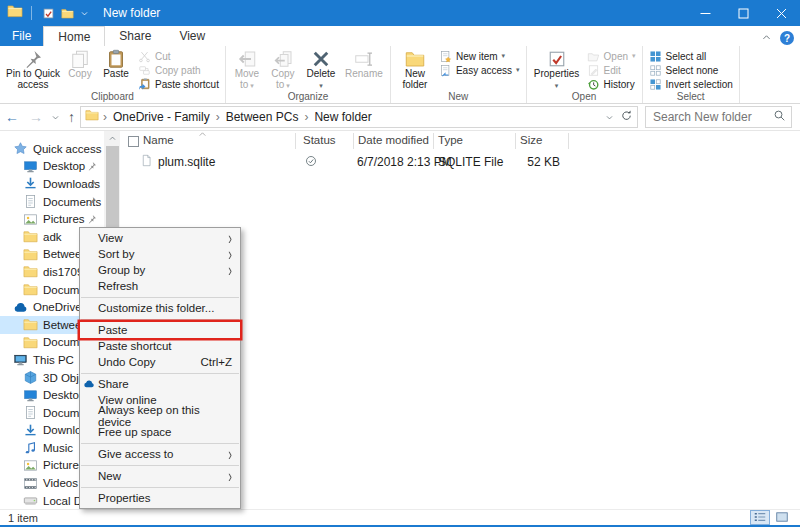 The width and height of the screenshot is (800, 527). What do you see at coordinates (415, 70) in the screenshot?
I see `ribbon-button-new-folder: Newfolder` at bounding box center [415, 70].